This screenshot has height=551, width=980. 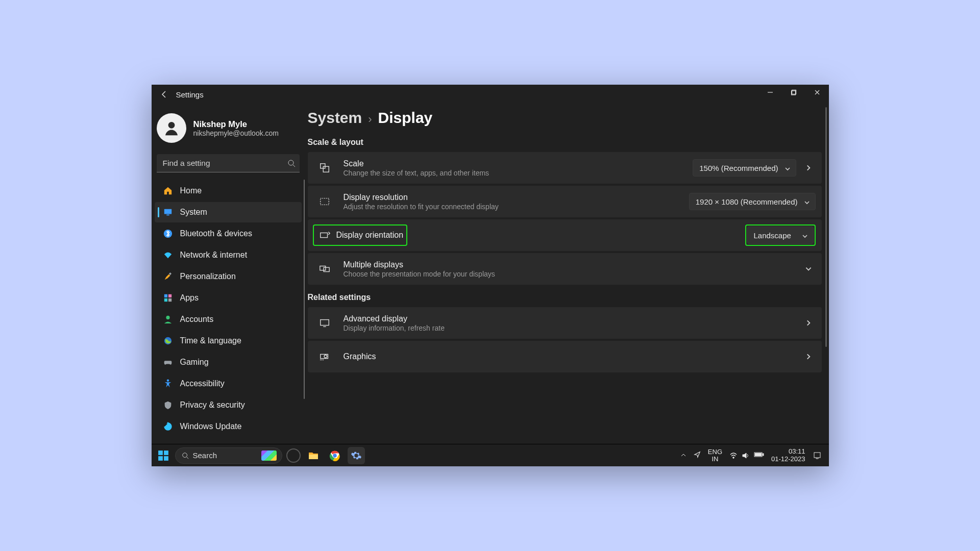 I want to click on brush-icon, so click(x=168, y=277).